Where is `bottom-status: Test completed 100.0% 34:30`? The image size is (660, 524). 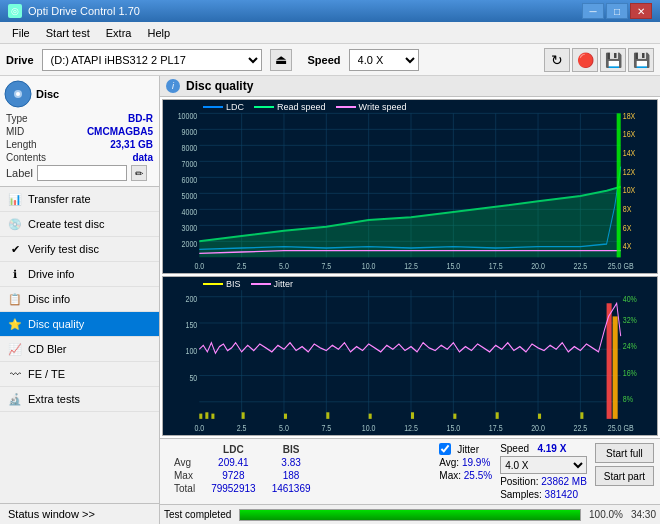
bottom-status: Test completed 100.0% 34:30 is located at coordinates (410, 514).